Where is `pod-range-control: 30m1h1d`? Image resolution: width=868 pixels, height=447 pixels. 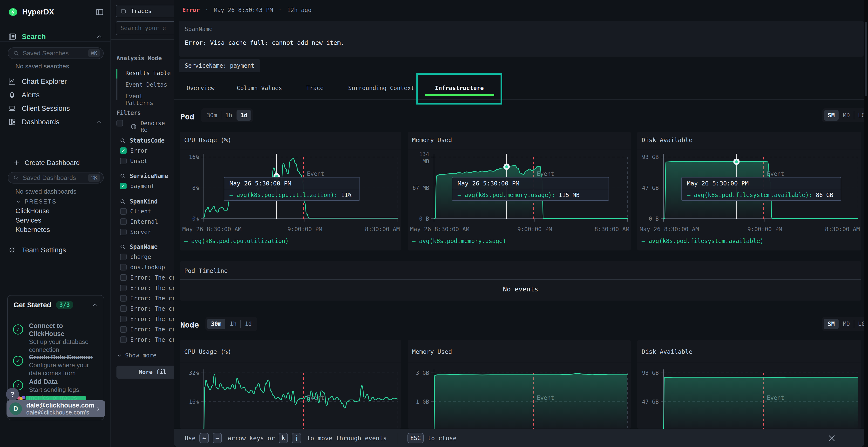
pod-range-control: 30m1h1d is located at coordinates (227, 115).